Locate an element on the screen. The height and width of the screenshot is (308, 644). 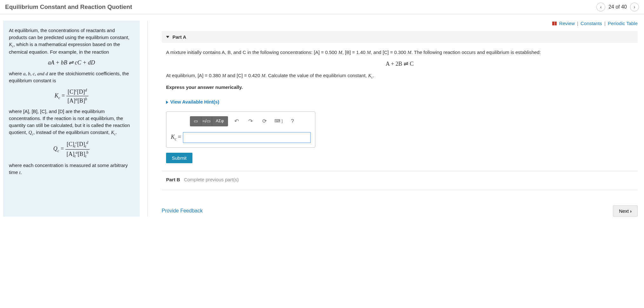
reaction-equation: A + 2B ⇌ C is located at coordinates (399, 64).